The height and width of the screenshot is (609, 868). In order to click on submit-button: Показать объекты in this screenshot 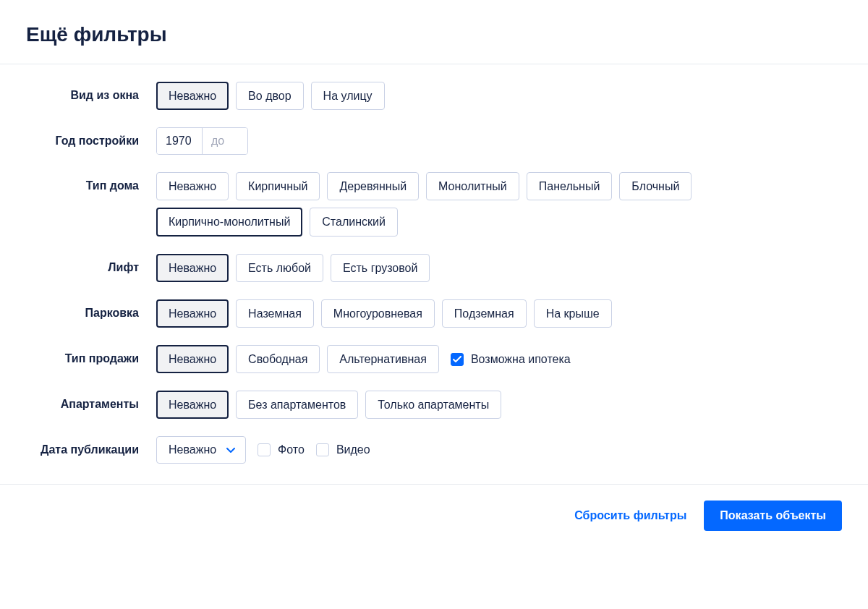, I will do `click(773, 516)`.